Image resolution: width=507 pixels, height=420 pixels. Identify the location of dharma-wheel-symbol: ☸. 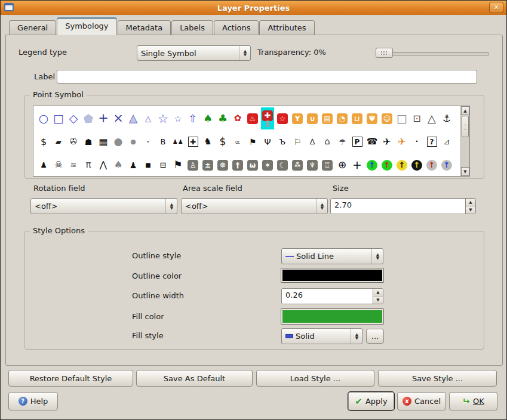
(223, 165).